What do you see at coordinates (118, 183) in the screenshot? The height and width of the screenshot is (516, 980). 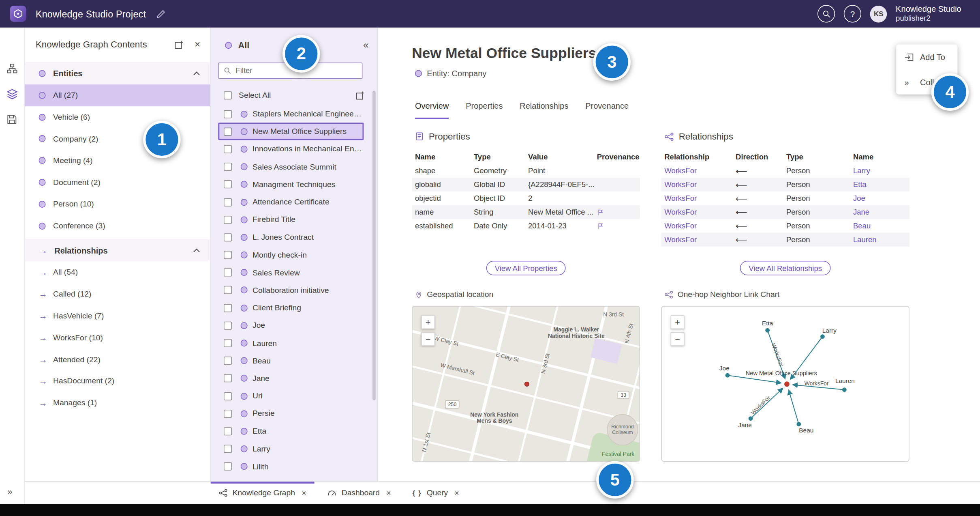 I see `entity-filter-item: Document (2)` at bounding box center [118, 183].